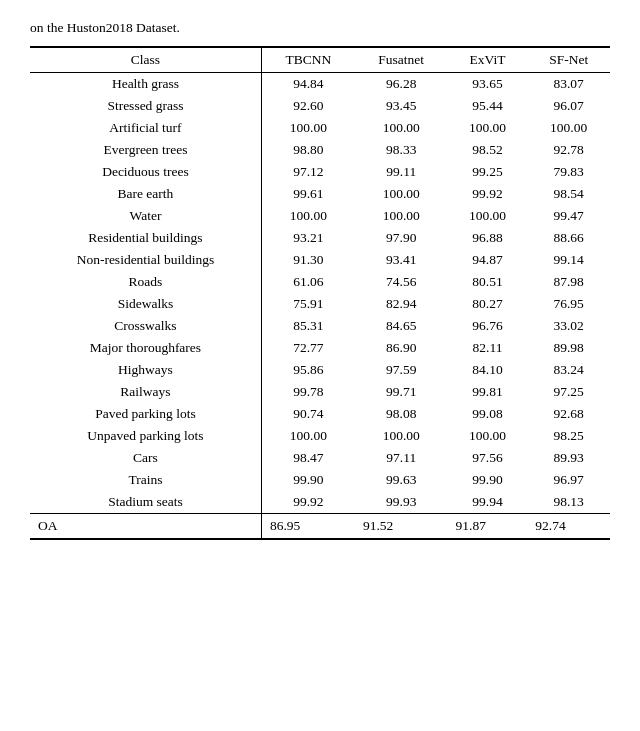 The image size is (640, 731). What do you see at coordinates (488, 370) in the screenshot?
I see `table-cell: 84.10` at bounding box center [488, 370].